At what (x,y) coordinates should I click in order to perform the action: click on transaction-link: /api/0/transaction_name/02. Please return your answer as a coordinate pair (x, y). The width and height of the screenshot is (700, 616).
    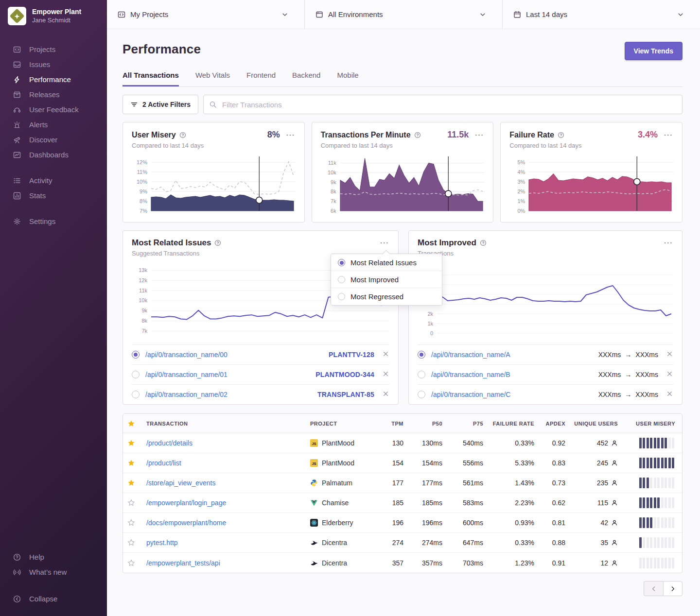
    Looking at the image, I should click on (231, 394).